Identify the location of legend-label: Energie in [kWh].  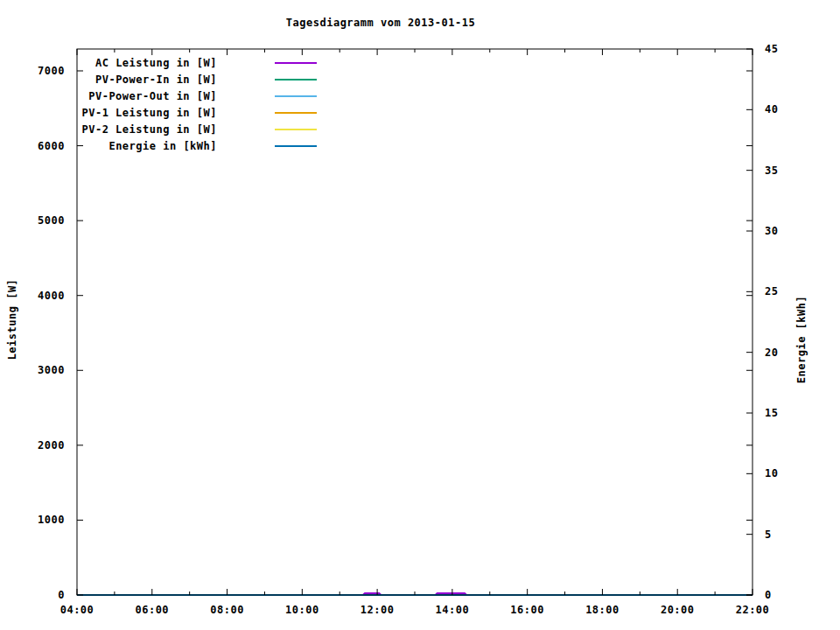
(130, 146).